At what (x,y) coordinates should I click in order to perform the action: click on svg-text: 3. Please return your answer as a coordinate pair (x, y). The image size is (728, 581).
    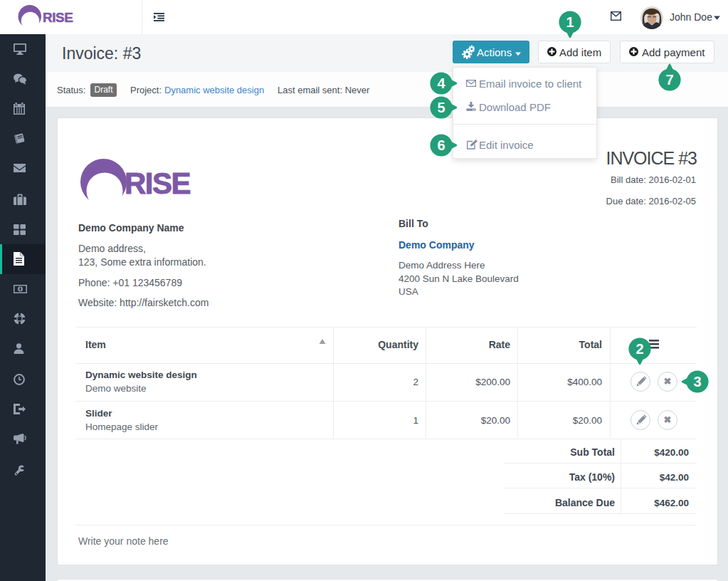
    Looking at the image, I should click on (697, 382).